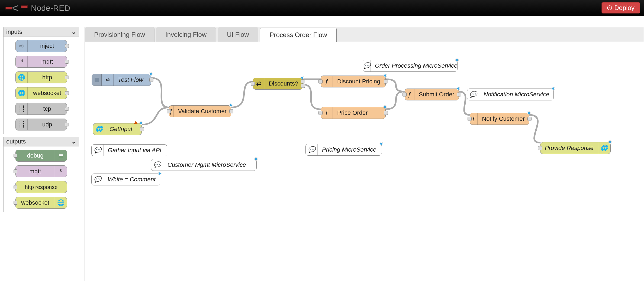  I want to click on node-http-getinput: 🌐 GetInput, so click(117, 129).